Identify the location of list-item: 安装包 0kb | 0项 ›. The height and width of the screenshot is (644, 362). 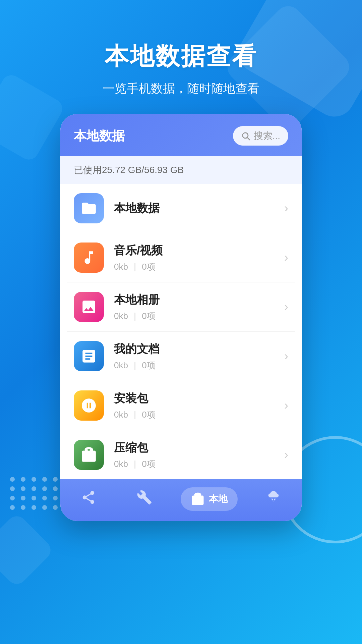
(181, 406).